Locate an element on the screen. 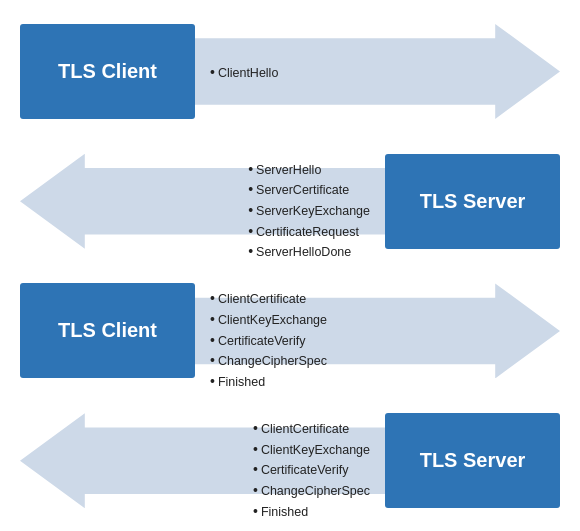 This screenshot has height=531, width=580. bullet-text: ServerHello is located at coordinates (288, 170).